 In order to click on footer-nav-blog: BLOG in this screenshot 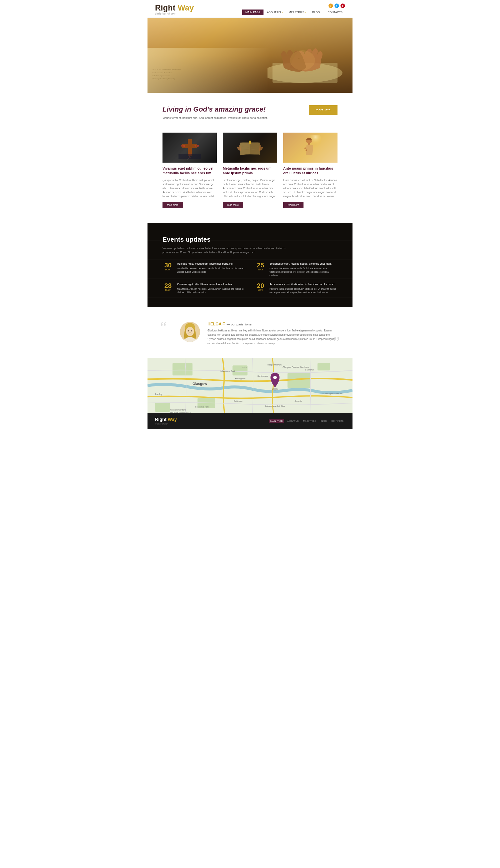, I will do `click(323, 421)`.